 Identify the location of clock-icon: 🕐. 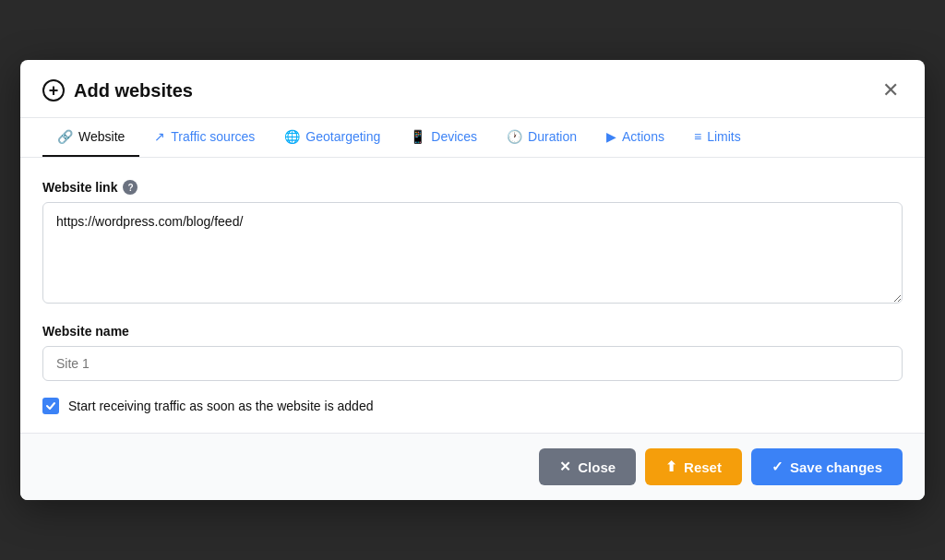
(515, 137).